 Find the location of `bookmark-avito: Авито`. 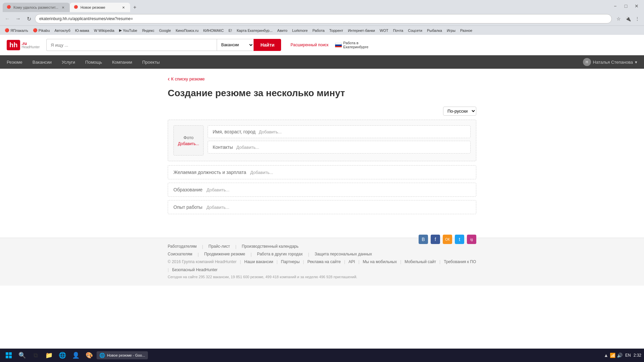

bookmark-avito: Авито is located at coordinates (282, 31).